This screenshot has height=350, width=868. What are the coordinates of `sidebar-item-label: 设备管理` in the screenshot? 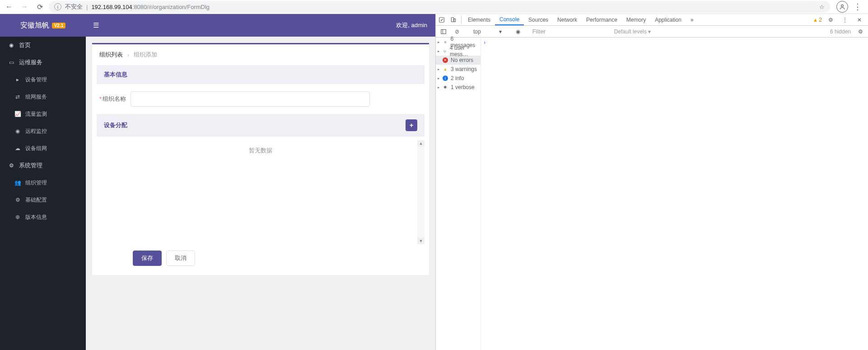 It's located at (36, 80).